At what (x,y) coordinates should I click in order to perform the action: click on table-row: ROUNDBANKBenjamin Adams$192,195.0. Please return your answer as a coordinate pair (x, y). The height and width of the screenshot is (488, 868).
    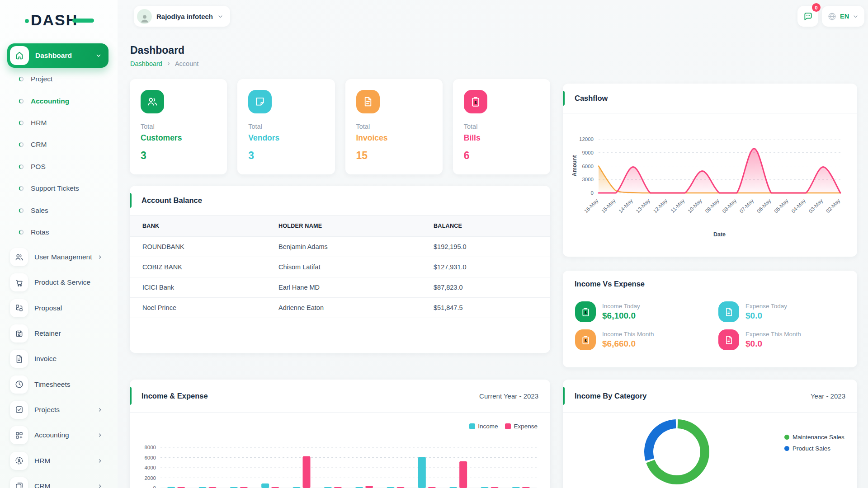
    Looking at the image, I should click on (340, 247).